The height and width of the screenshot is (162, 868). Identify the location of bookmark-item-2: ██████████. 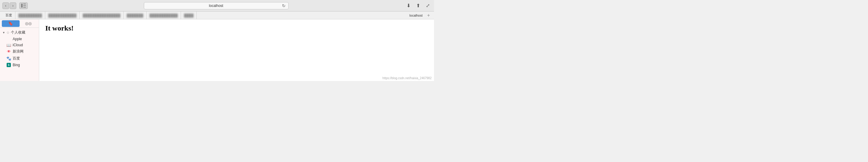
(30, 16).